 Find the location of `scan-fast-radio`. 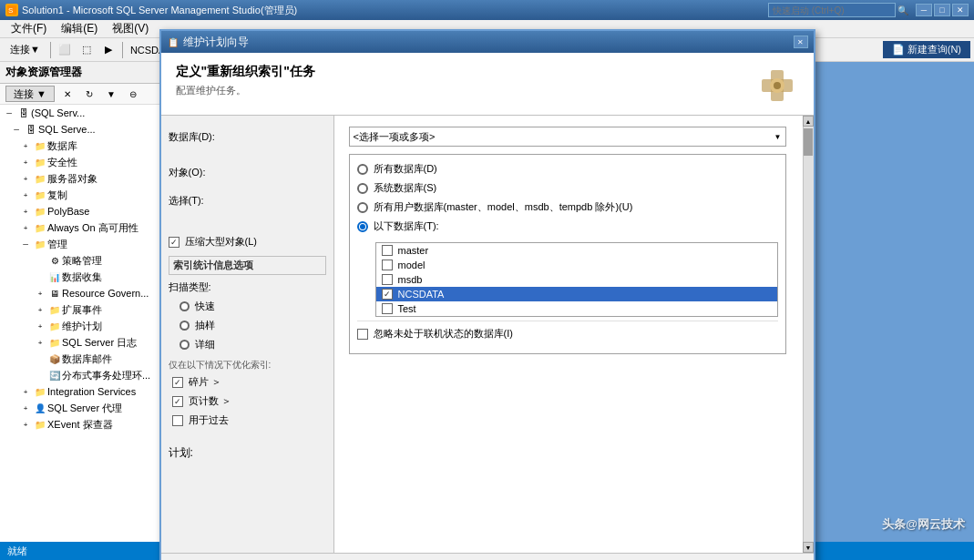

scan-fast-radio is located at coordinates (184, 306).